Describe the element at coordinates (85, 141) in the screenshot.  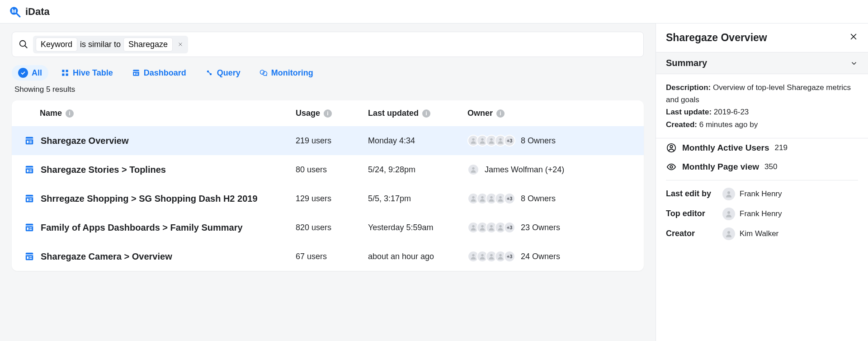
I see `row-name: Sharegaze Overview` at that location.